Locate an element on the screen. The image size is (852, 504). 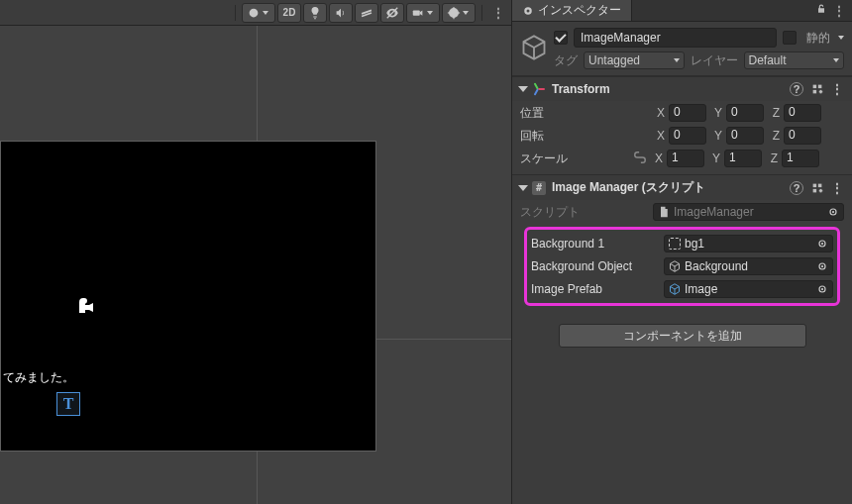
static-dropdown is located at coordinates (841, 38).